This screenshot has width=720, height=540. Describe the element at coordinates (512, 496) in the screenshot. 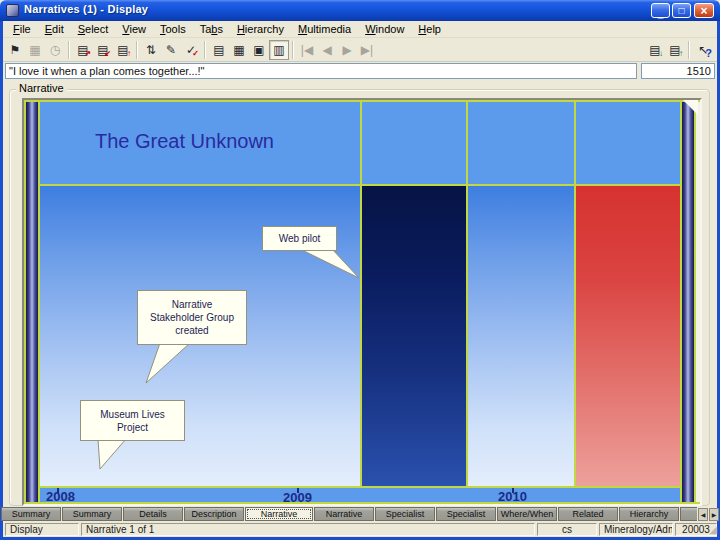

I see `year-label-2010: 2010` at that location.